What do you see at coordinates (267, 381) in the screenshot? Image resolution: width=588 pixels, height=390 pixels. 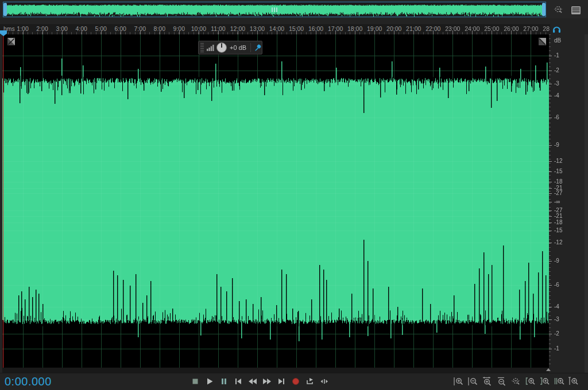 I see `fast-forward-button` at bounding box center [267, 381].